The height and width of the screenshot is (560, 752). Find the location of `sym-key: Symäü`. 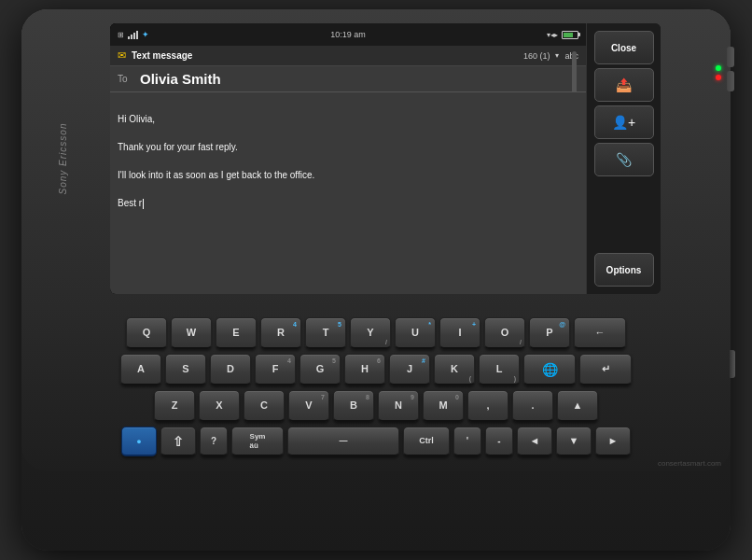

sym-key: Symäü is located at coordinates (258, 441).